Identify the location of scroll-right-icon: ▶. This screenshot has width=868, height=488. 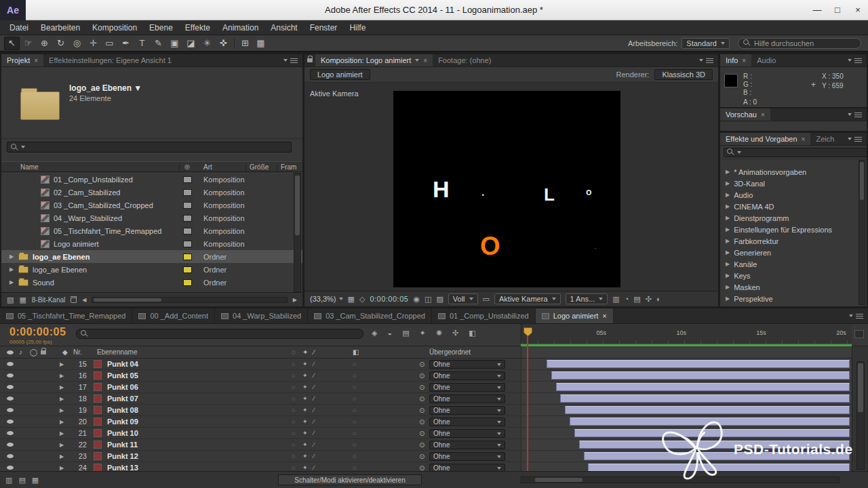
(295, 300).